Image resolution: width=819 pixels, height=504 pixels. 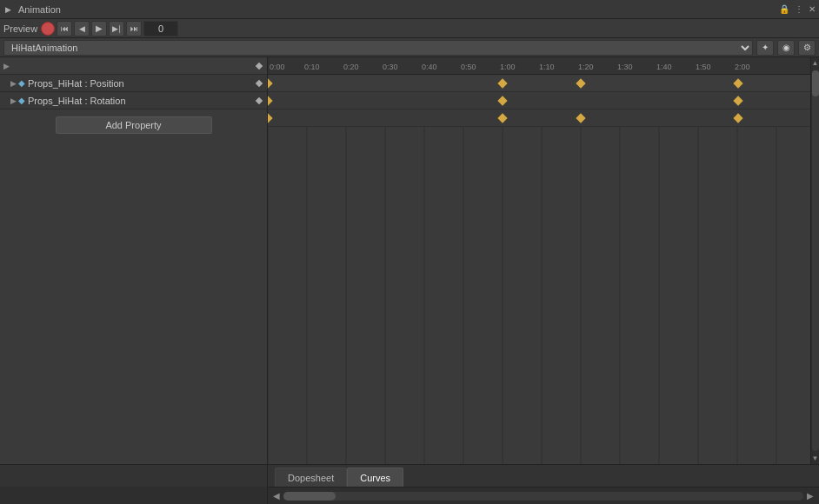 I want to click on timeline-ruler: 0:00 0:10 0:20 0:30 0:40 0:50 1:00 1:10 …, so click(x=539, y=66).